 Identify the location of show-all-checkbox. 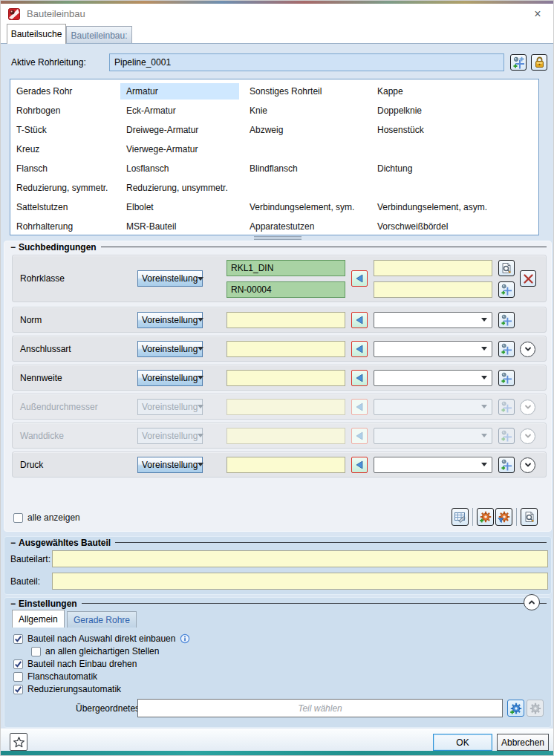
(18, 518).